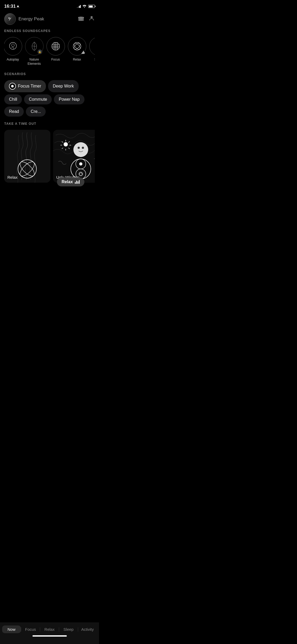 Image resolution: width=297 pixels, height=644 pixels. Describe the element at coordinates (79, 6) in the screenshot. I see `signal-icon` at that location.